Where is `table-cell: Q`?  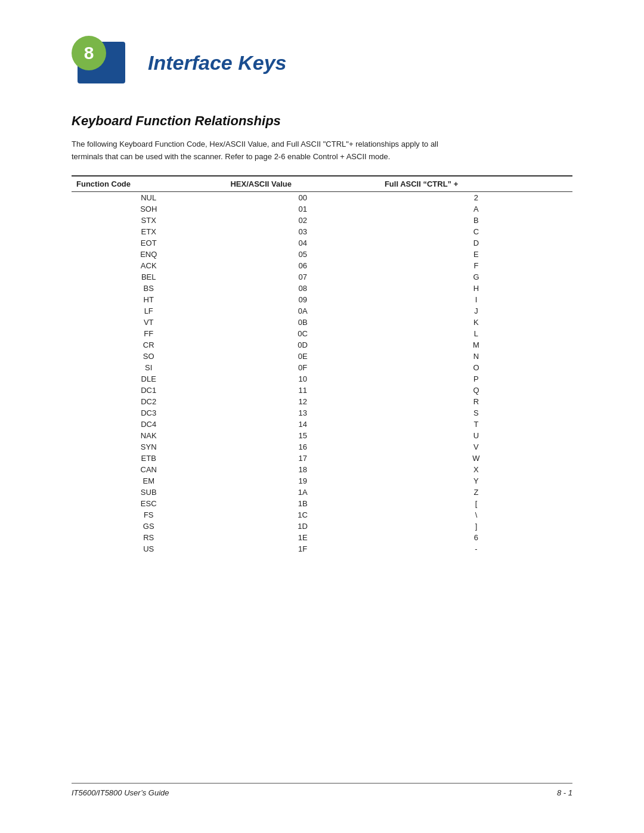
table-cell: Q is located at coordinates (476, 390).